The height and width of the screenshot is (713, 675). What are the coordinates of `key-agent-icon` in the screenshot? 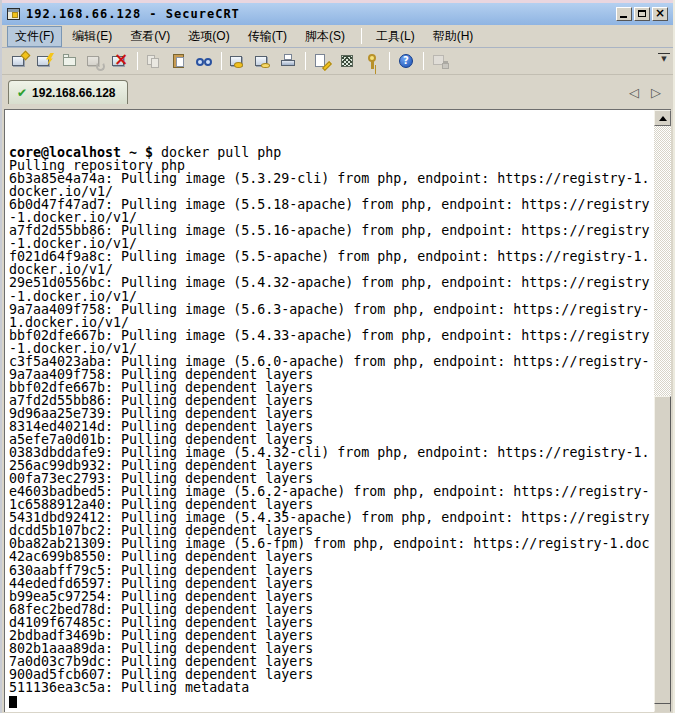 It's located at (372, 61).